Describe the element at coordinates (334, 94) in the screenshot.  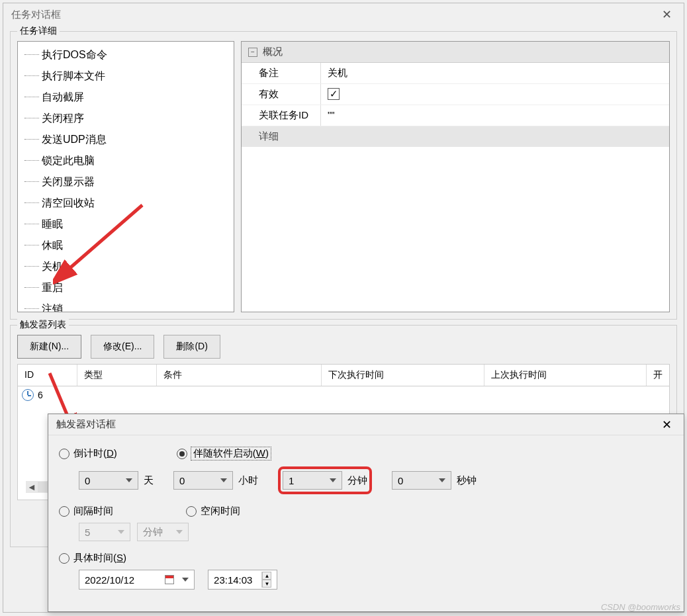
I see `checkbox-checked-icon: ✓` at that location.